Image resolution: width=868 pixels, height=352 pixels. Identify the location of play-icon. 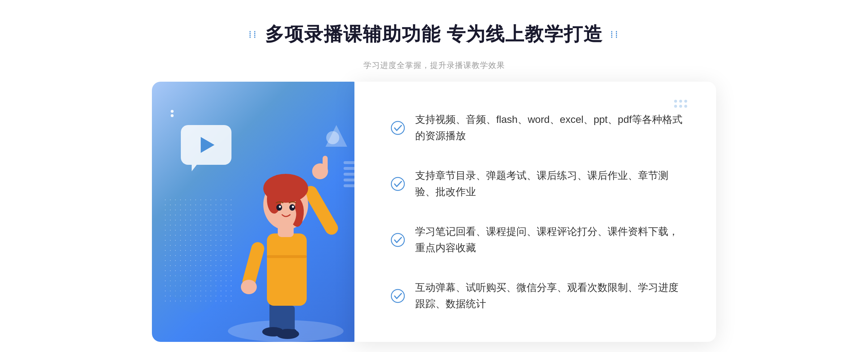
(208, 145).